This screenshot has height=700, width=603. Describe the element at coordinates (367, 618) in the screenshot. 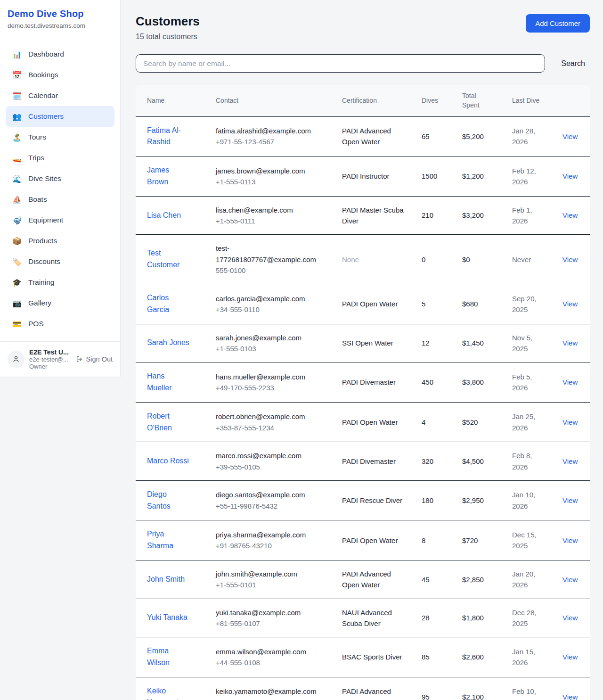

I see `customer-certification: NAUI Advanced Scuba Diver` at that location.